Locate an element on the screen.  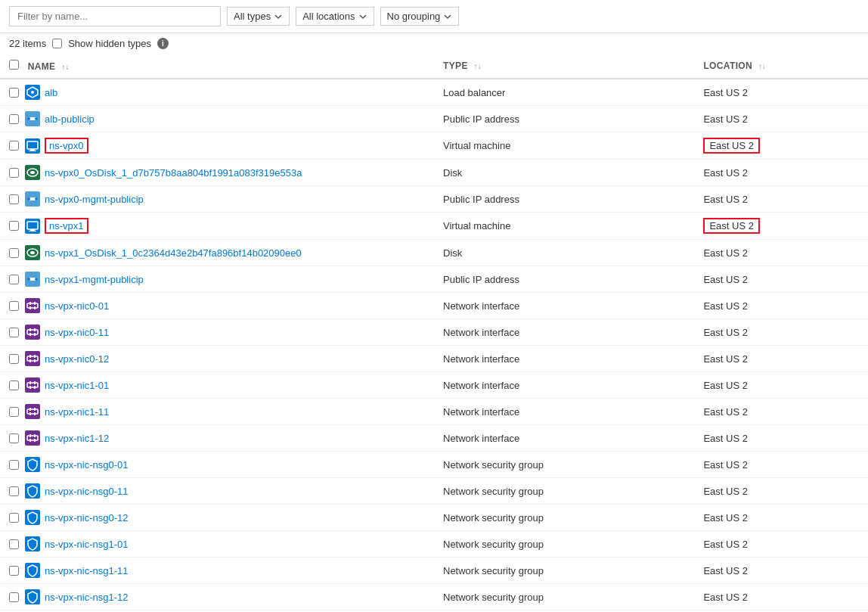
resource-name-link: ns-vpx-nic0-12 is located at coordinates (77, 359).